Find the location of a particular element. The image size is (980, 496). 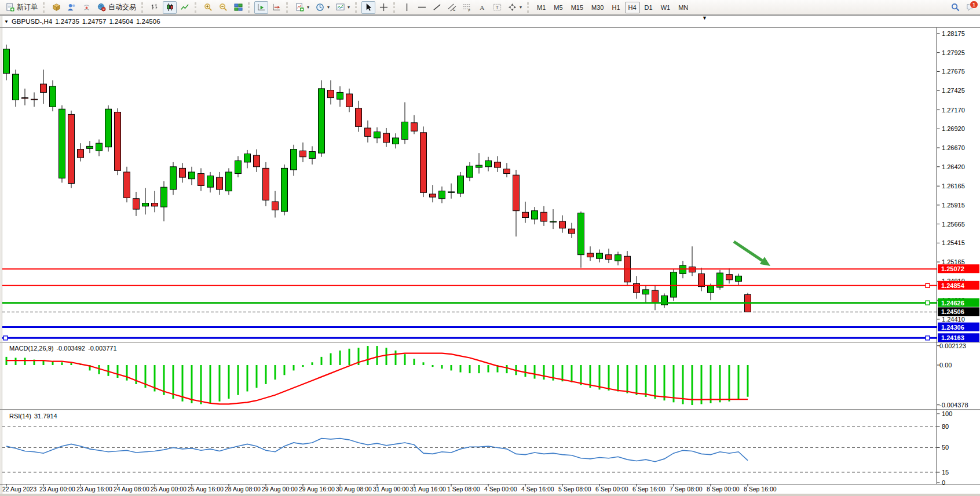

time-tick-label: 6 Sep 16:00 is located at coordinates (649, 489).